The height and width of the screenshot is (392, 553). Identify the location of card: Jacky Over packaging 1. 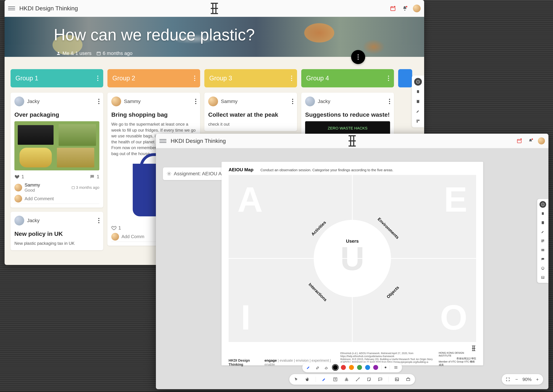
(57, 150).